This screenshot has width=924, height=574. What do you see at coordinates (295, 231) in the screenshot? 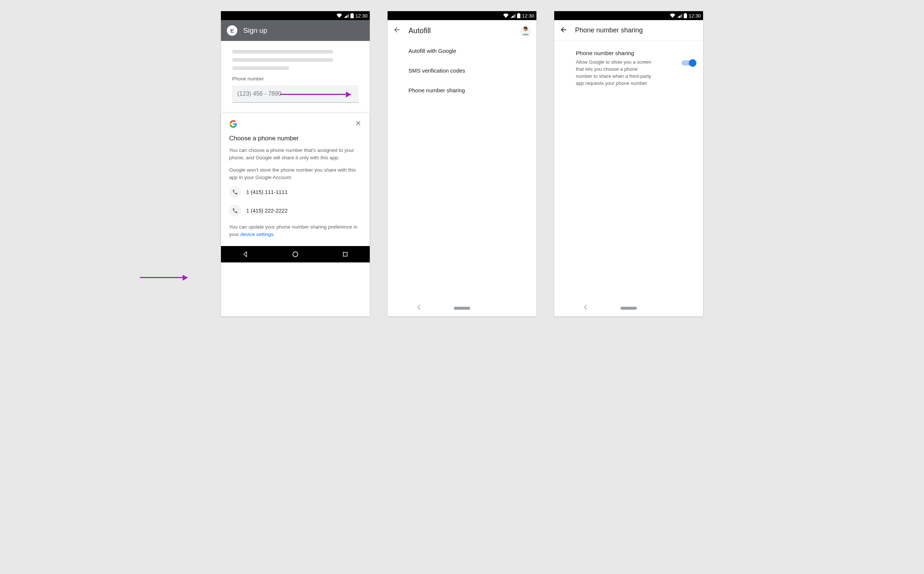
I see `sheet-footer: You can update your phone number sharing…` at bounding box center [295, 231].